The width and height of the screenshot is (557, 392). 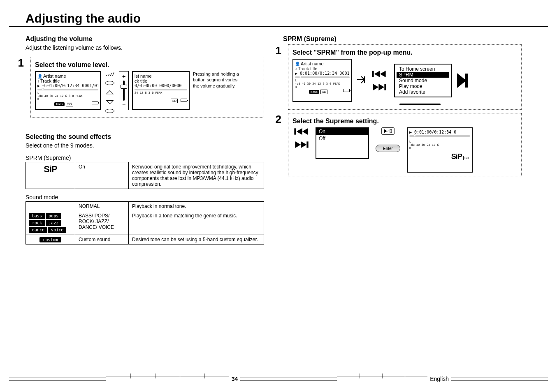 What do you see at coordinates (440, 145) in the screenshot?
I see `lcd-r2-db: -dB 40 30 24 12 6` at bounding box center [440, 145].